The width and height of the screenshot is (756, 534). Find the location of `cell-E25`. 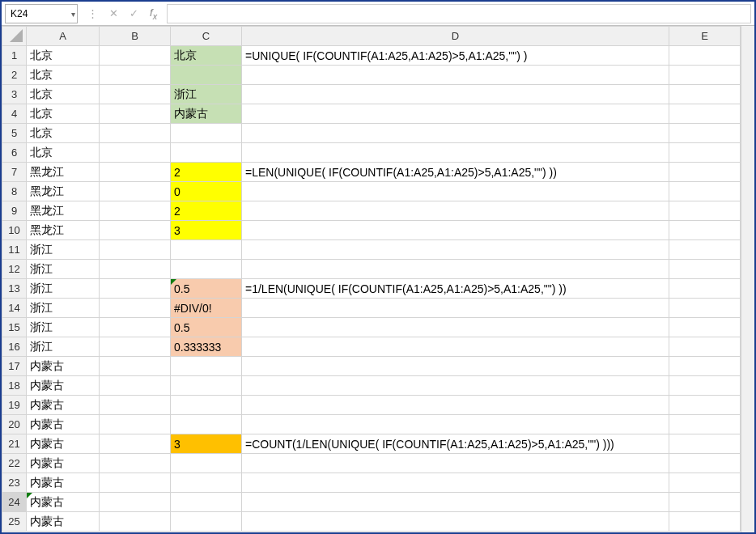

cell-E25 is located at coordinates (705, 522).